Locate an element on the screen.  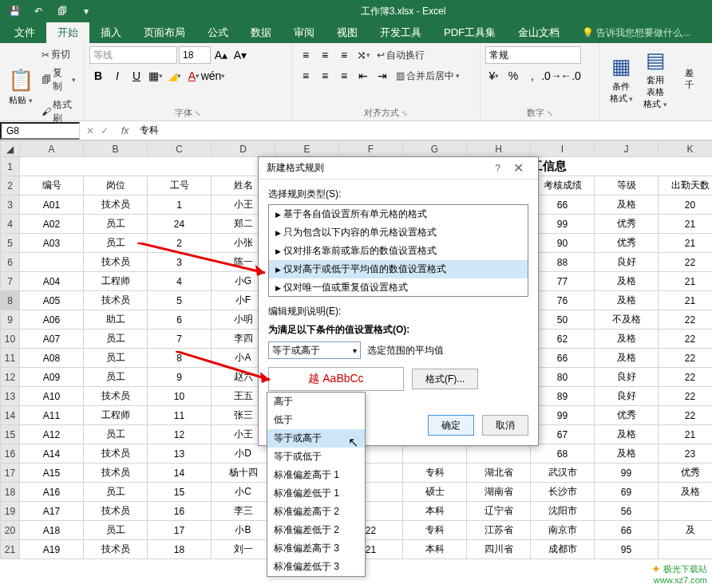
tab-data: 数据 is located at coordinates (261, 33).